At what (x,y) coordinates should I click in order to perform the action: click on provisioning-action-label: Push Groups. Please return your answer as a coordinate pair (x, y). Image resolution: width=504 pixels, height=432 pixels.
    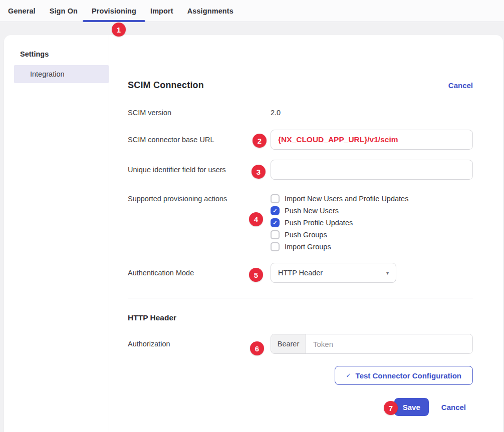
    Looking at the image, I should click on (306, 235).